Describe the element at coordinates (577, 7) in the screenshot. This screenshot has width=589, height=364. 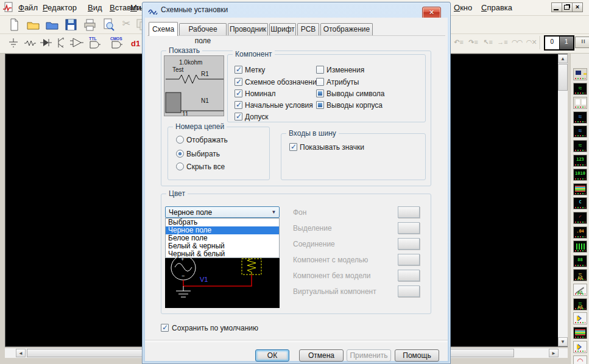
I see `close-window-button: ×` at that location.